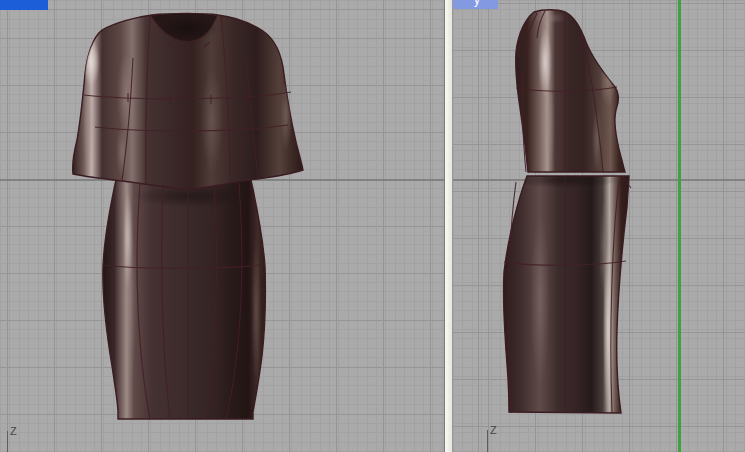 Image resolution: width=745 pixels, height=452 pixels. What do you see at coordinates (184, 300) in the screenshot?
I see `skirt-front` at bounding box center [184, 300].